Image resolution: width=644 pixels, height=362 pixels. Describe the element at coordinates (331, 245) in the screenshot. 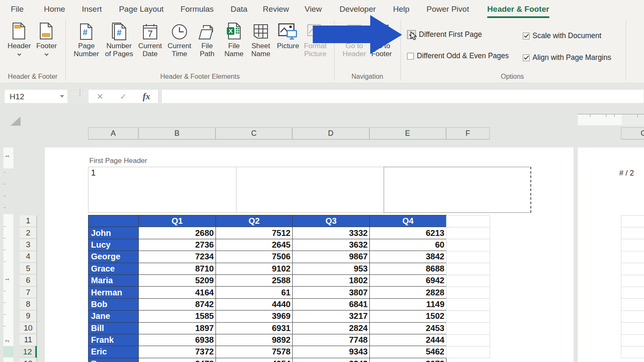

I see `cell-q3: 3632` at that location.